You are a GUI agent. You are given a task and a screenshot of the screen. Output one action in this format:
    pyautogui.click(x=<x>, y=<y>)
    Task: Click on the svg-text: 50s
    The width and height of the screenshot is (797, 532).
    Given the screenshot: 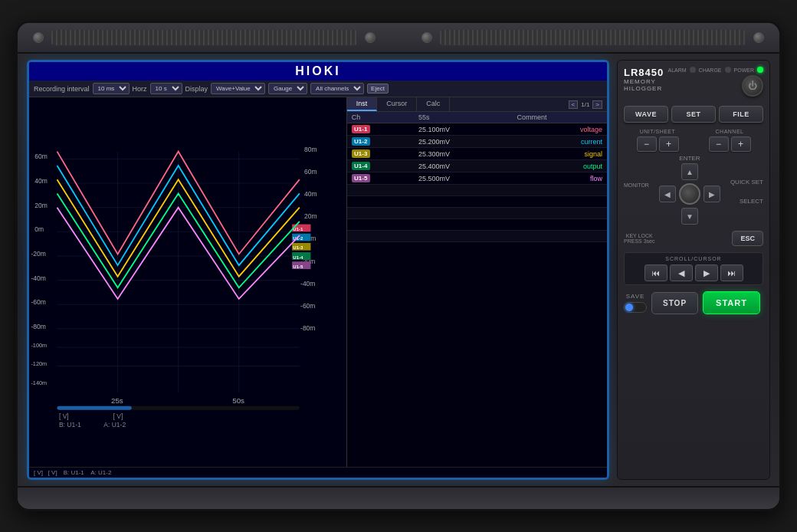 What is the action you would take?
    pyautogui.click(x=238, y=400)
    